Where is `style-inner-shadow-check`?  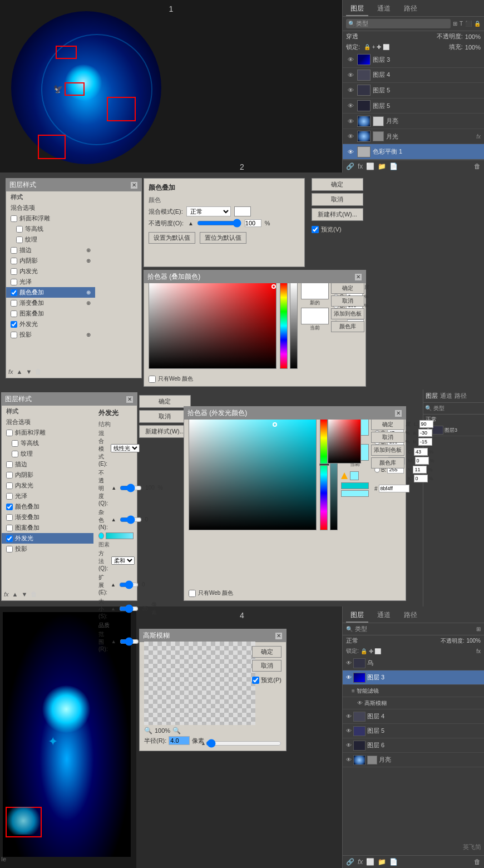 style-inner-shadow-check is located at coordinates (14, 261).